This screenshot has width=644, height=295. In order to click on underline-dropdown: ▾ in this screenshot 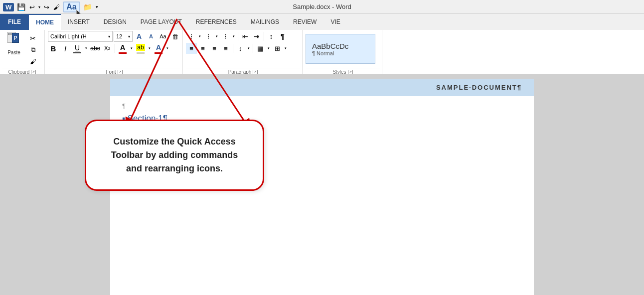, I will do `click(86, 48)`.